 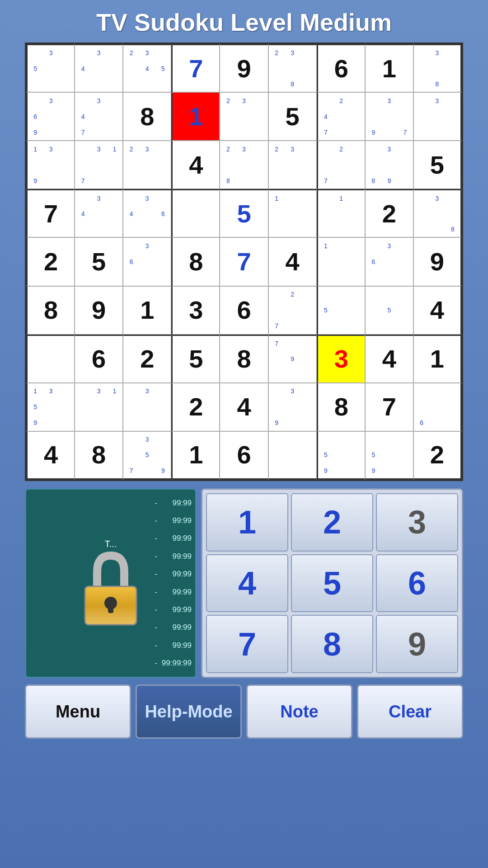 I want to click on cell-0-8: 38, so click(x=437, y=68).